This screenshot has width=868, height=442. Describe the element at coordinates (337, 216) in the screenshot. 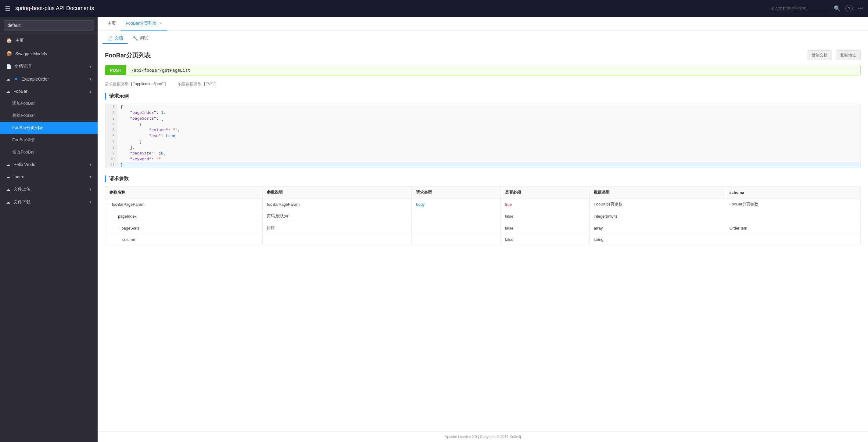

I see `param-desc: 页码,默认为1` at that location.